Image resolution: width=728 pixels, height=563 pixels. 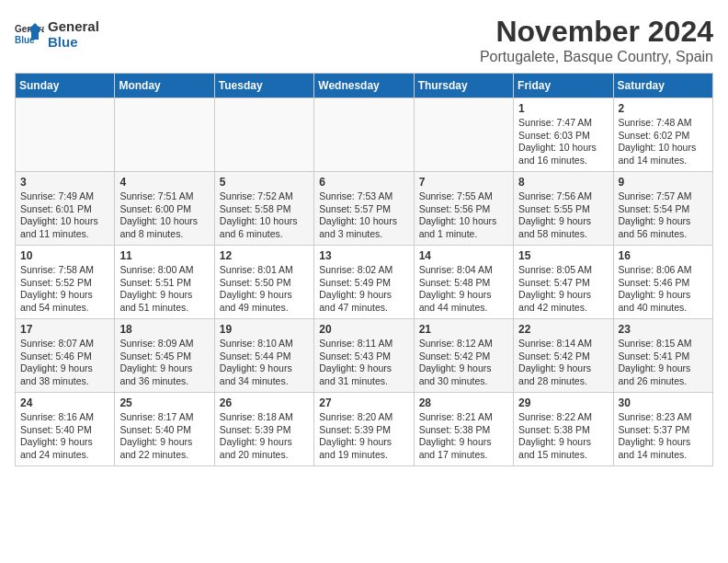 What do you see at coordinates (165, 282) in the screenshot?
I see `calendar-cell: 11Sunrise: 8:00 AMSunset: 5:51 PMDayligh…` at bounding box center [165, 282].